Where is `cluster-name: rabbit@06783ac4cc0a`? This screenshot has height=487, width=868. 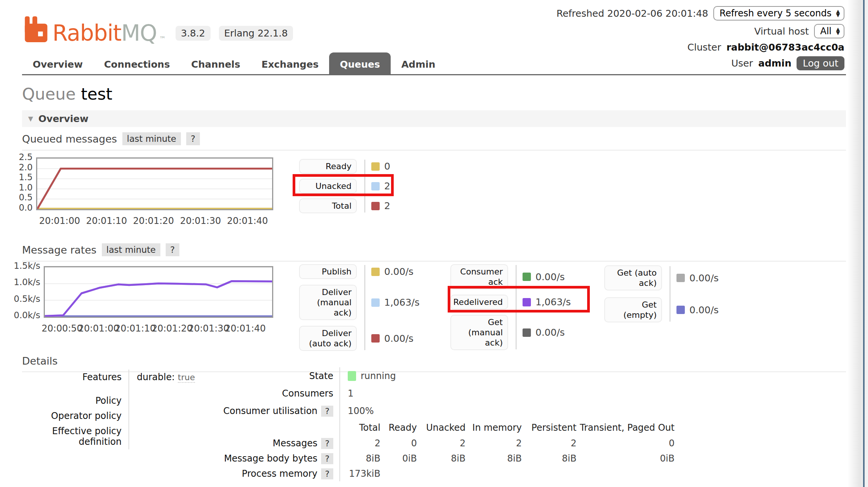
cluster-name: rabbit@06783ac4cc0a is located at coordinates (786, 47).